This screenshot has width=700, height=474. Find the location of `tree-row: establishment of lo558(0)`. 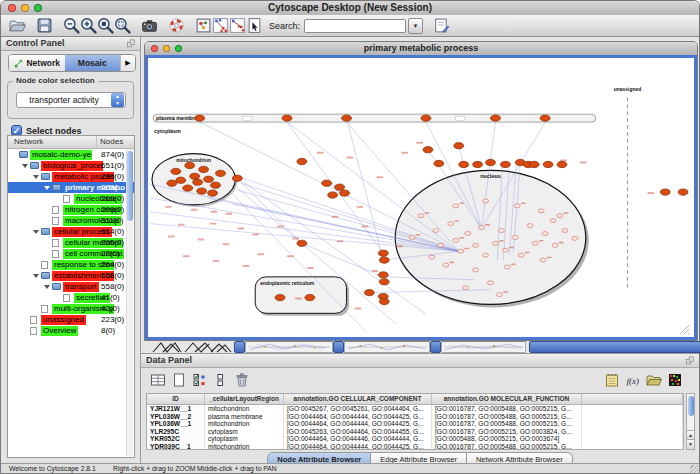

tree-row: establishment of lo558(0) is located at coordinates (71, 276).